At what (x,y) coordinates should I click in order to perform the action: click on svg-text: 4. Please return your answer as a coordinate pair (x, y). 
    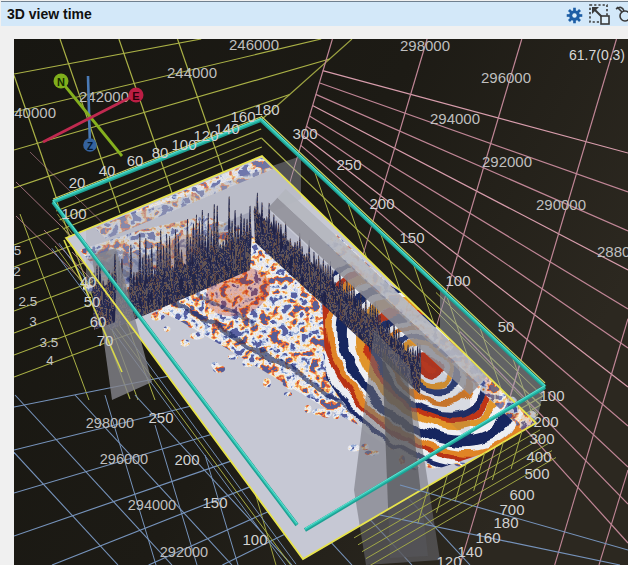
    Looking at the image, I should click on (50, 360).